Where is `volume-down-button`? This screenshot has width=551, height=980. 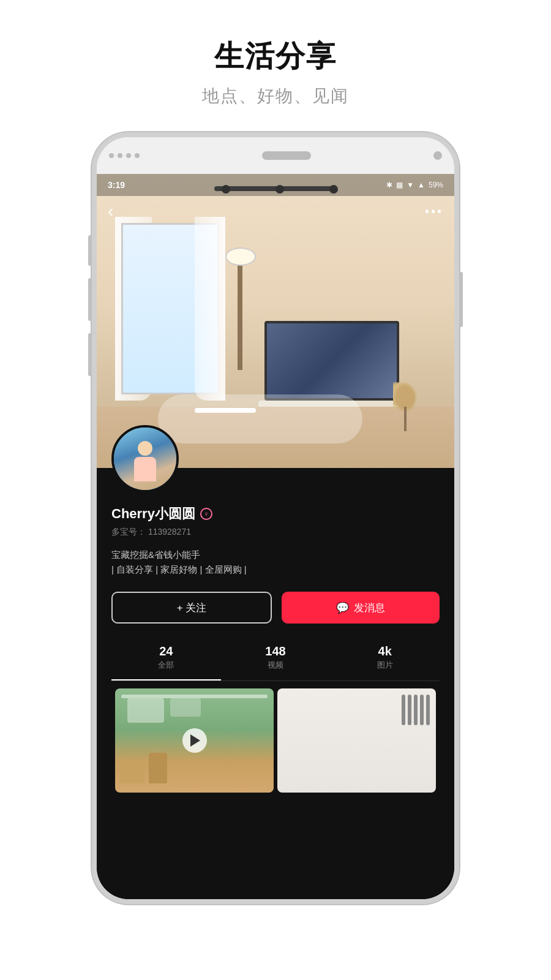
volume-down-button is located at coordinates (90, 300).